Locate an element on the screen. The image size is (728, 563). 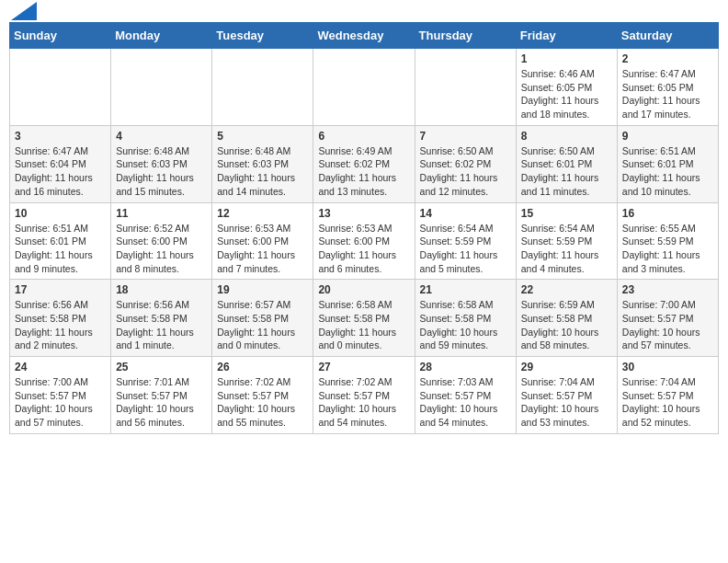
day-info: Sunrise: 6:49 AMSunset: 6:02 PMDaylight:… is located at coordinates (364, 171).